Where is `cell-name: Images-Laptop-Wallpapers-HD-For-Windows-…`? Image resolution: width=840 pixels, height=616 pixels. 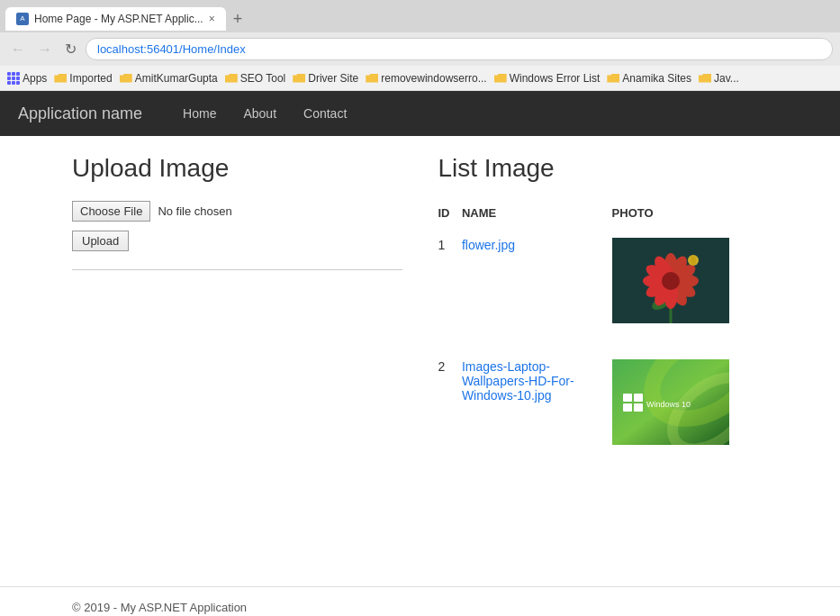 cell-name: Images-Laptop-Wallpapers-HD-For-Windows-… is located at coordinates (537, 402).